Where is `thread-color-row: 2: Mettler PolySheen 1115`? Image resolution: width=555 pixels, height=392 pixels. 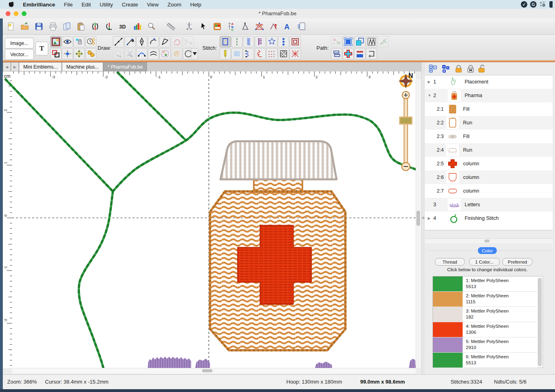
thread-color-row: 2: Mettler PolySheen 1115 is located at coordinates (485, 299).